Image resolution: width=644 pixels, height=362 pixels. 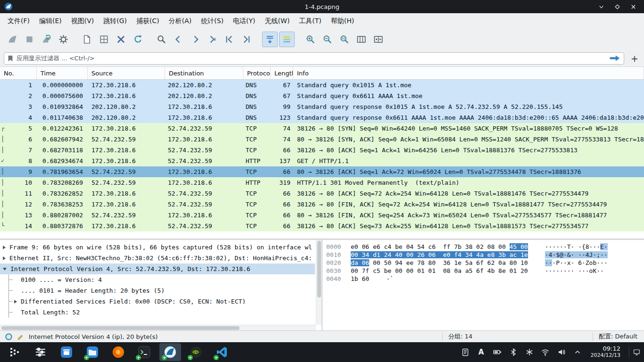 What do you see at coordinates (138, 40) in the screenshot?
I see `reload-file-icon` at bounding box center [138, 40].